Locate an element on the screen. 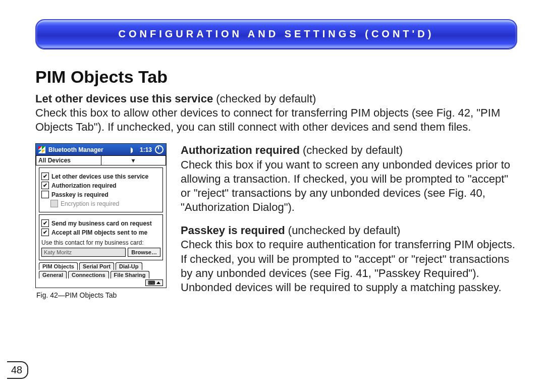 The width and height of the screenshot is (545, 392). intro-paragraph: Let other devices use this service (chec… is located at coordinates (277, 113).